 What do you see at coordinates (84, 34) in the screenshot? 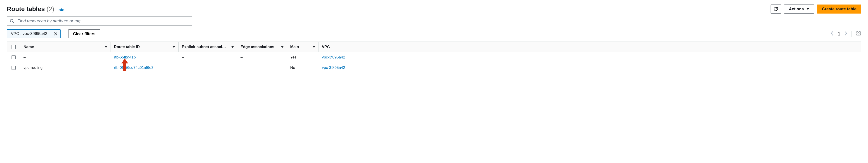
I see `clear-filters-button: Clear filters` at bounding box center [84, 34].